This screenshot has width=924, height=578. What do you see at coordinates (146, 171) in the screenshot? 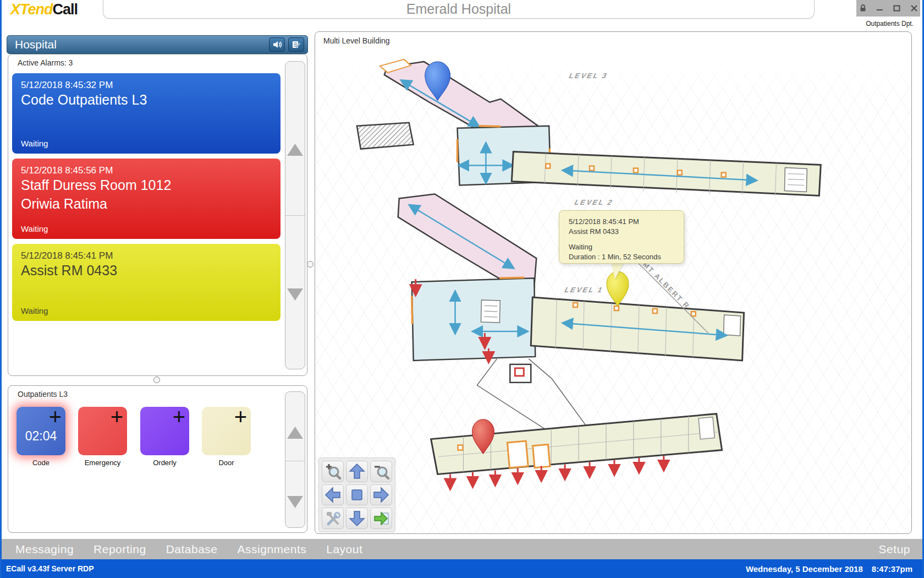
I see `alarm-timestamp: 5/12/2018 8:45:56 PM` at bounding box center [146, 171].